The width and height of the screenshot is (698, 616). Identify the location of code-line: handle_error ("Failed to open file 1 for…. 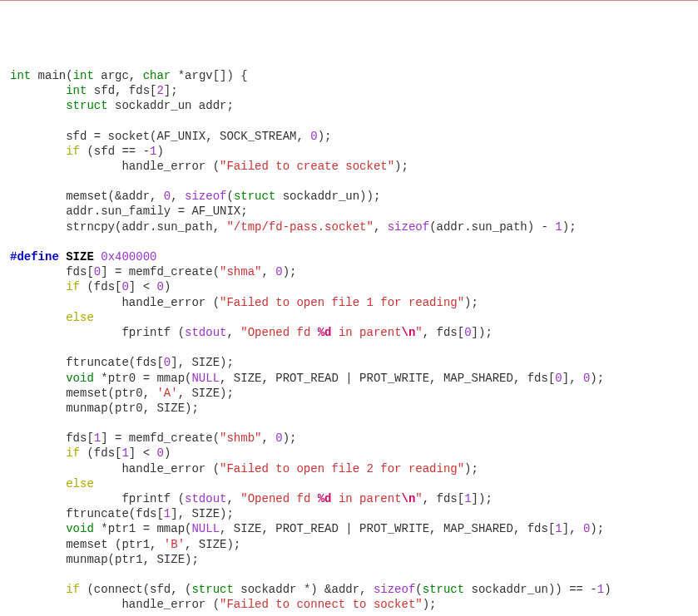
(349, 303).